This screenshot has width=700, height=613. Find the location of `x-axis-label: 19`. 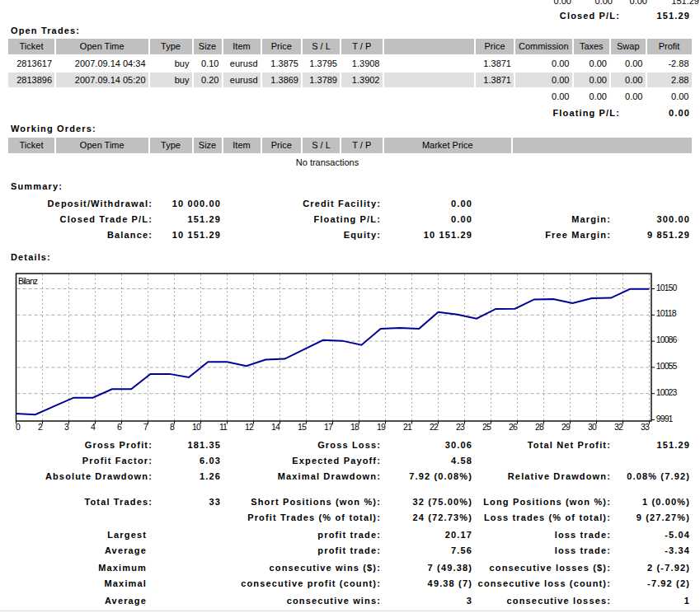

x-axis-label: 19 is located at coordinates (381, 427).